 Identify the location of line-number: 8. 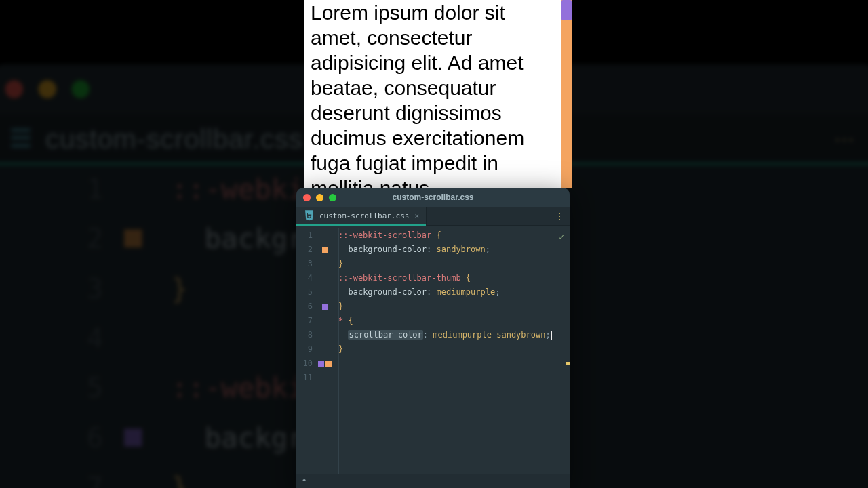
(307, 335).